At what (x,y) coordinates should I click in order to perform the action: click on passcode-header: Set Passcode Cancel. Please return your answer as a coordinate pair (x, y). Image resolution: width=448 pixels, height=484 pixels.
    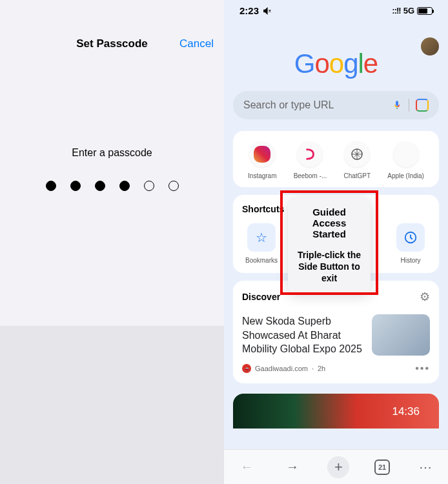
    Looking at the image, I should click on (112, 32).